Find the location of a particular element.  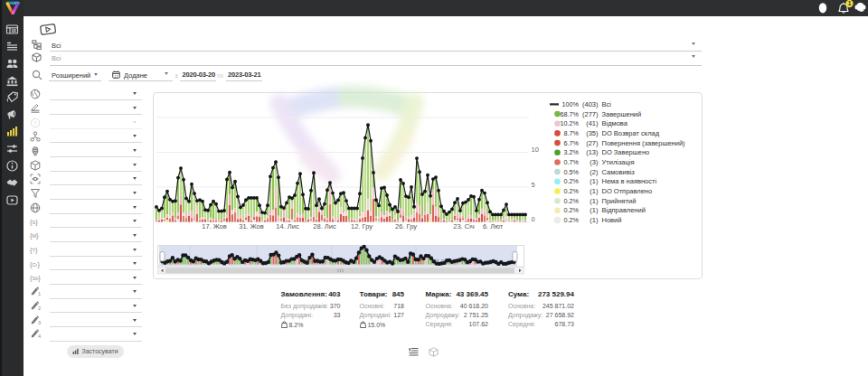

svg-text: DO Завершено is located at coordinates (626, 152).